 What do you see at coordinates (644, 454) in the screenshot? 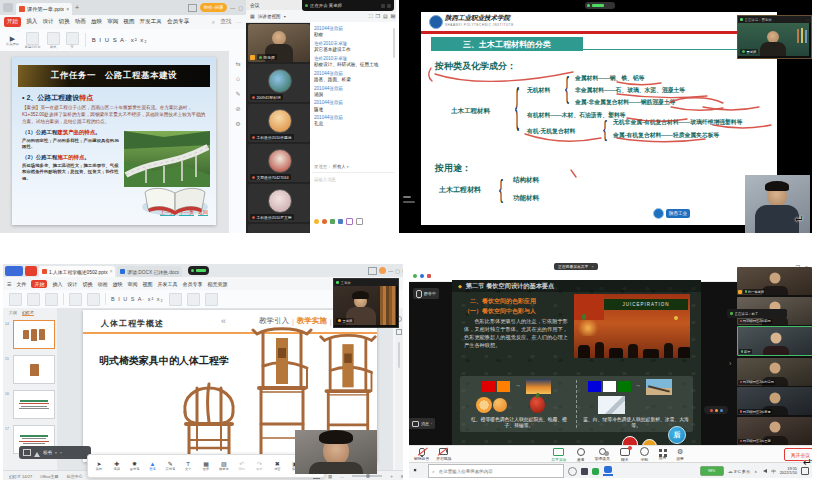
I see `record-button: 录制` at bounding box center [644, 454].